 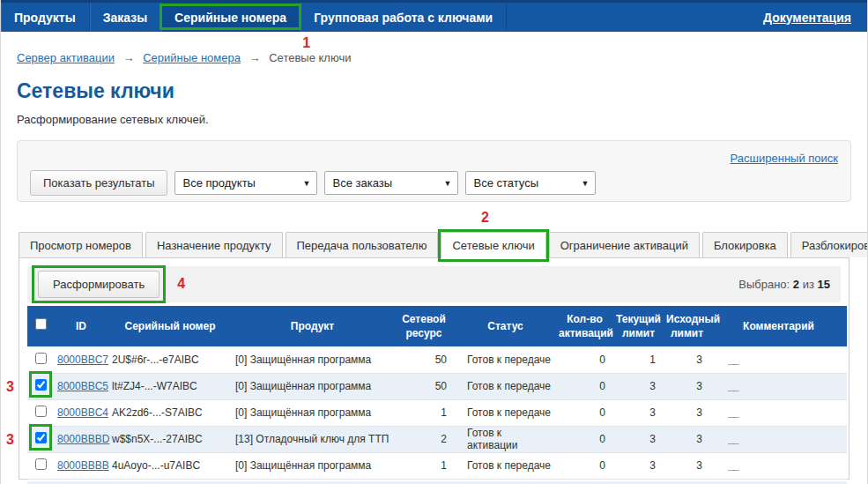 I want to click on nav-item-label: Продукты, so click(x=45, y=18).